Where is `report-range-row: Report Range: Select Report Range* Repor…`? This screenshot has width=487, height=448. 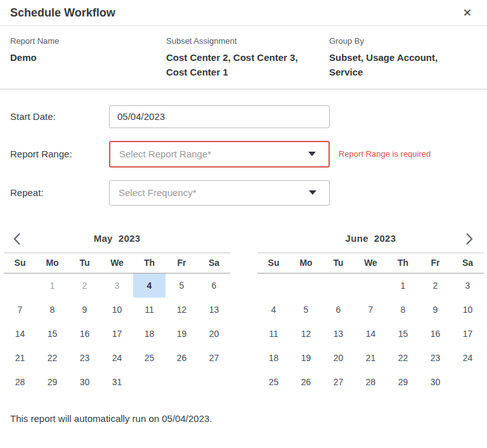
report-range-row: Report Range: Select Report Range* Repor… is located at coordinates (244, 154).